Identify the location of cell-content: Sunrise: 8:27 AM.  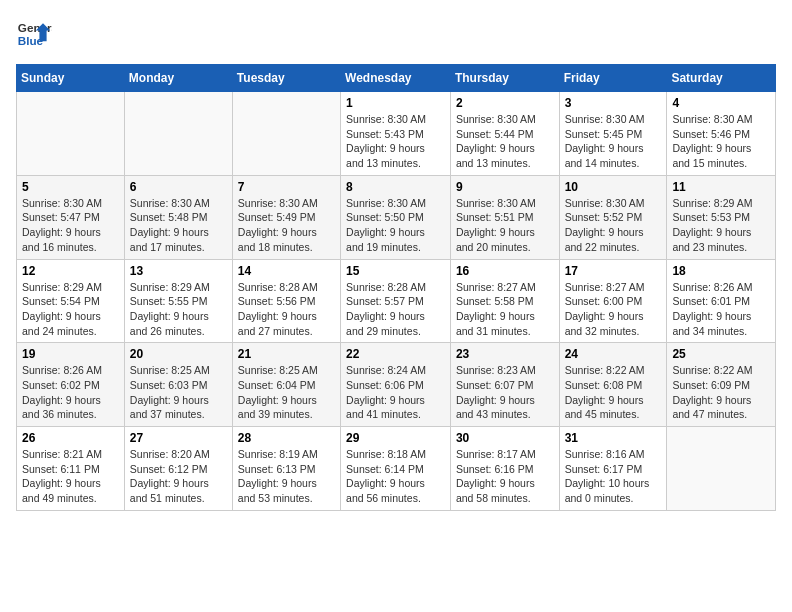
(605, 287).